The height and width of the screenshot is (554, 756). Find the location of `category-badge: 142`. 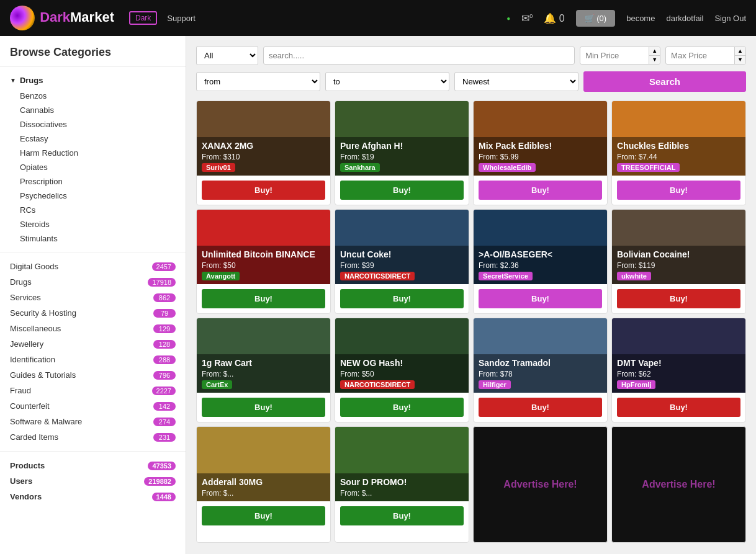

category-badge: 142 is located at coordinates (164, 406).